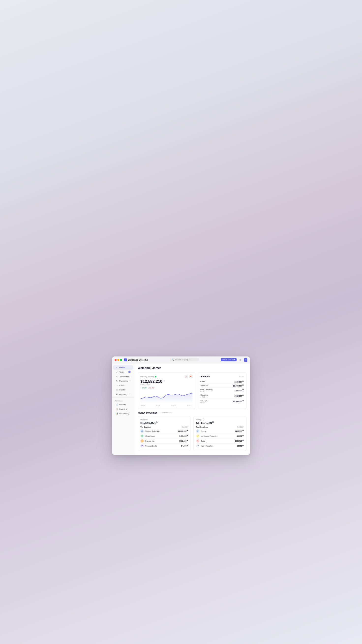 The image size is (362, 644). I want to click on source-row-orange: OI Orange, Inc. $382,00000, so click(164, 441).